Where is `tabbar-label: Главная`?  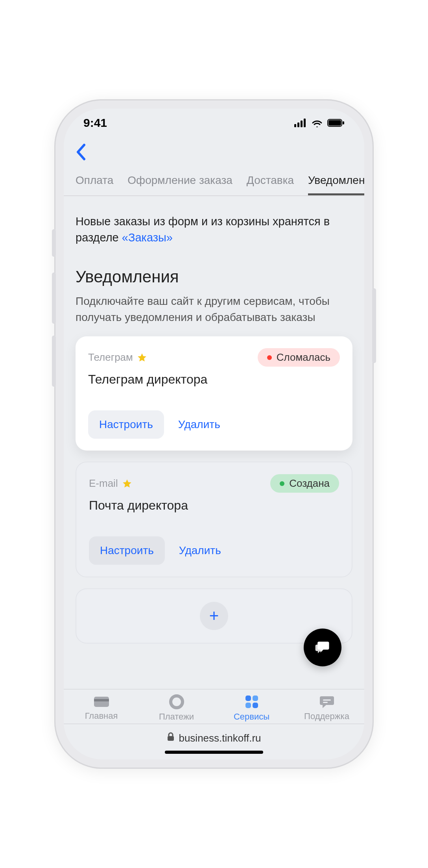 tabbar-label: Главная is located at coordinates (101, 716).